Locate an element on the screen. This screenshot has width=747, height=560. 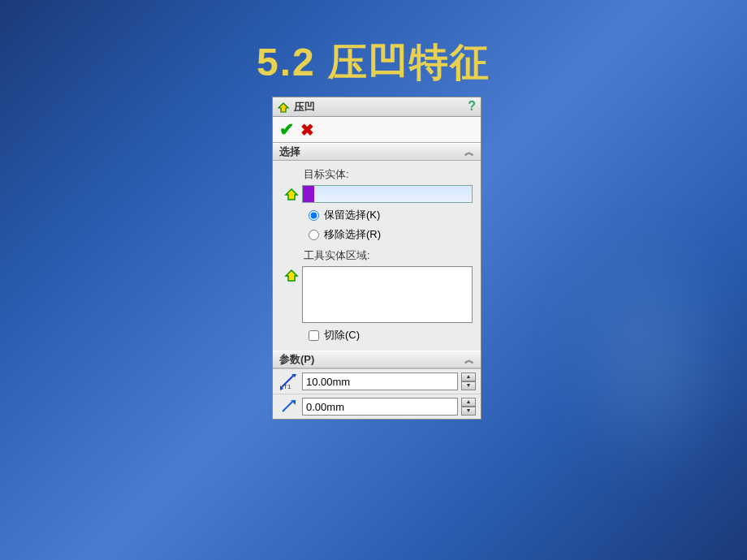
params-section-header: 参数(P) ︽ is located at coordinates (377, 360).